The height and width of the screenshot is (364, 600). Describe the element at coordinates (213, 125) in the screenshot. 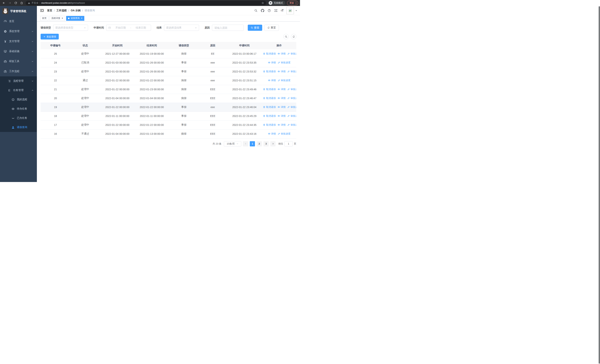

I see `cell-reason: EEE` at that location.